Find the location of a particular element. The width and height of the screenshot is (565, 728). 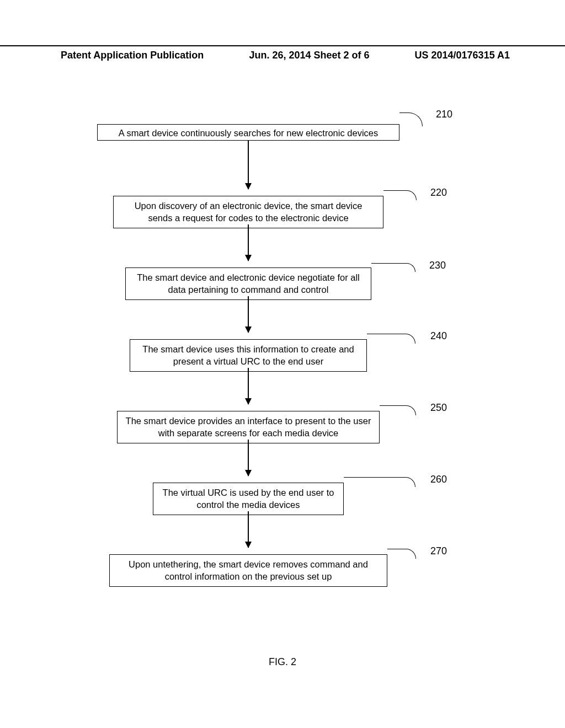

reference-numeral: 210 is located at coordinates (444, 115).